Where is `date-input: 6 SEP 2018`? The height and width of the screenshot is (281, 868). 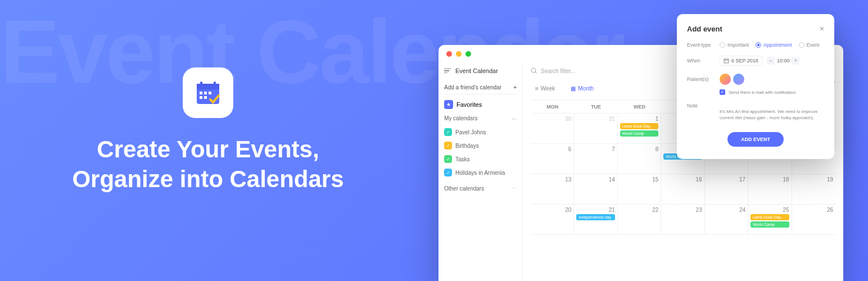 date-input: 6 SEP 2018 is located at coordinates (741, 61).